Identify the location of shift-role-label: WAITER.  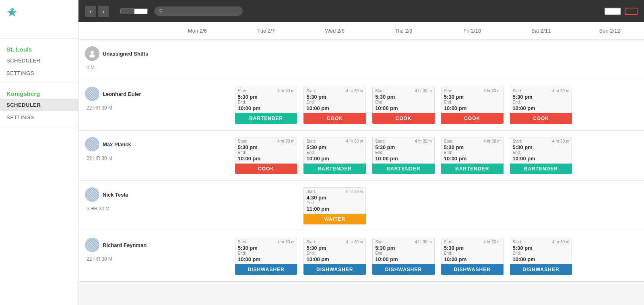
(335, 219).